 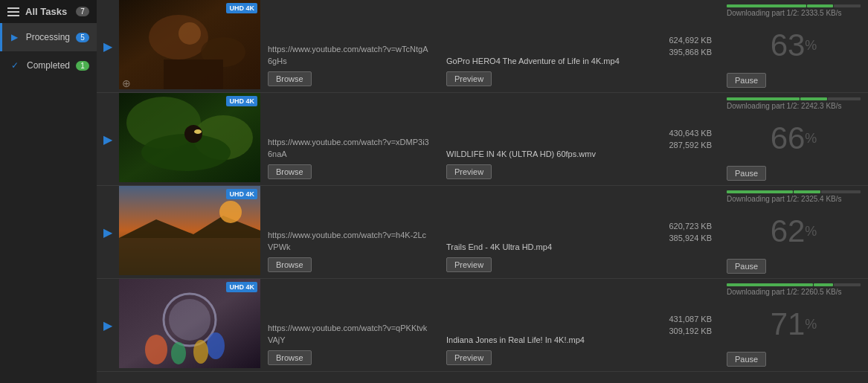 What do you see at coordinates (350, 232) in the screenshot?
I see `task-url-section: https://www.youtube.com/watch?v=h4K-2LcV…` at bounding box center [350, 232].